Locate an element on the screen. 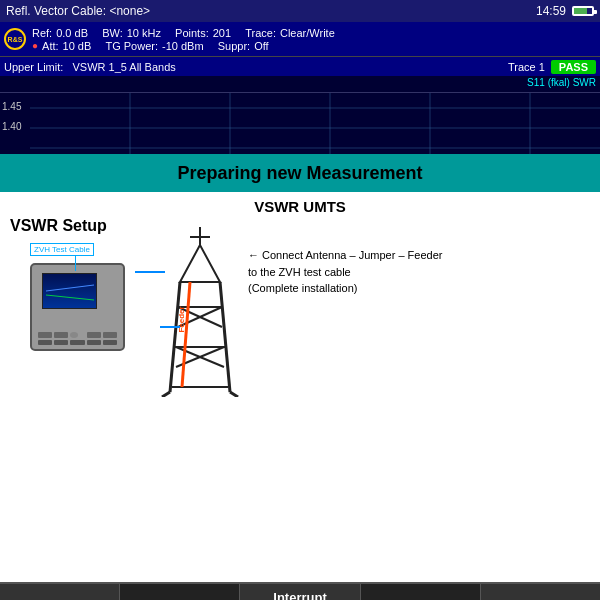 This screenshot has height=600, width=600. trace-label: Trace: is located at coordinates (260, 33).